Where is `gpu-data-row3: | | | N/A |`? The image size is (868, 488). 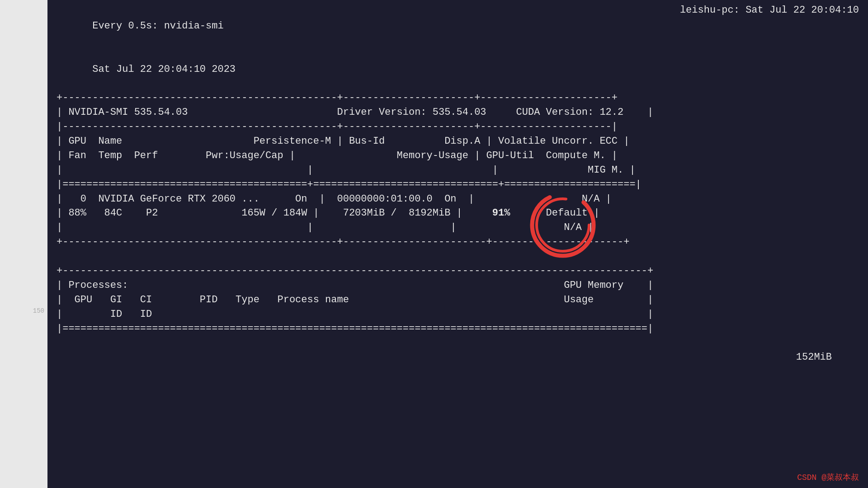 gpu-data-row3: | | | N/A | is located at coordinates (458, 228).